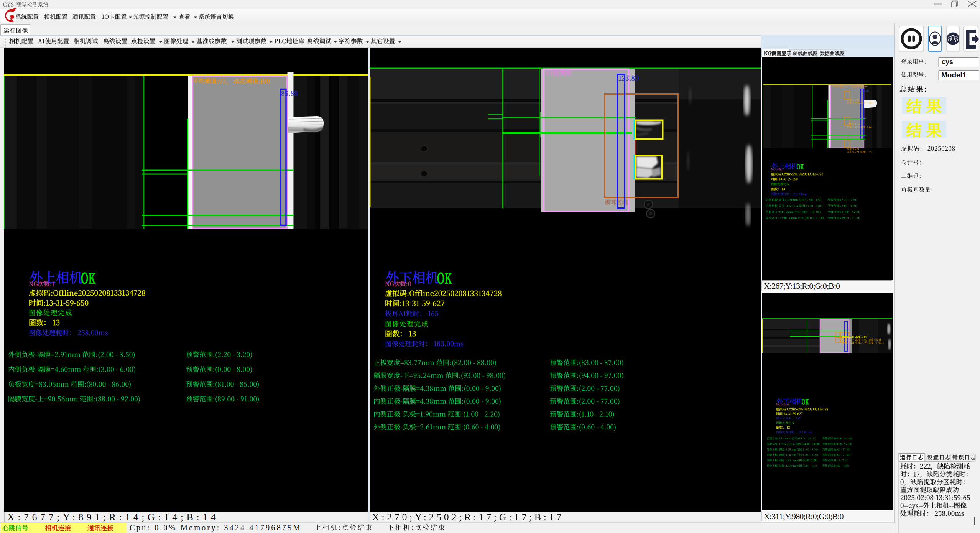 The image size is (980, 533). What do you see at coordinates (804, 516) in the screenshot?
I see `svg-text: X:311;Y:980;R:0;G:0;B:0` at bounding box center [804, 516].